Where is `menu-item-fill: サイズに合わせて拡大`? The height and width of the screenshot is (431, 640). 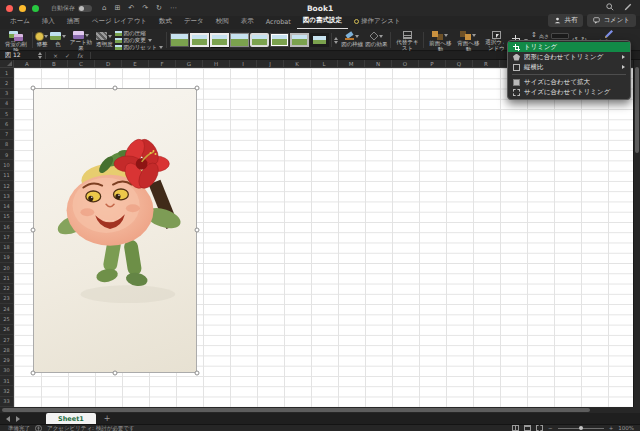 menu-item-fill: サイズに合わせて拡大 is located at coordinates (569, 82).